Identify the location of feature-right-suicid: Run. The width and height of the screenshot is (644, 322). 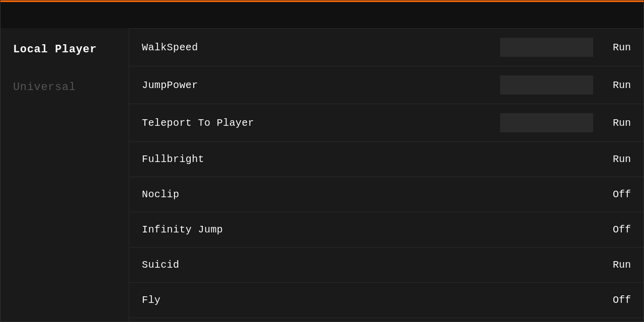
(616, 265).